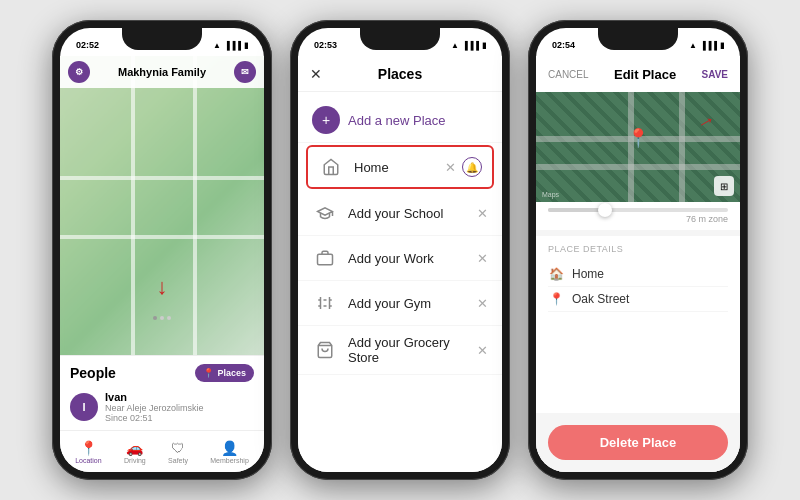  I want to click on wifi-icon-3: ▲, so click(693, 46).